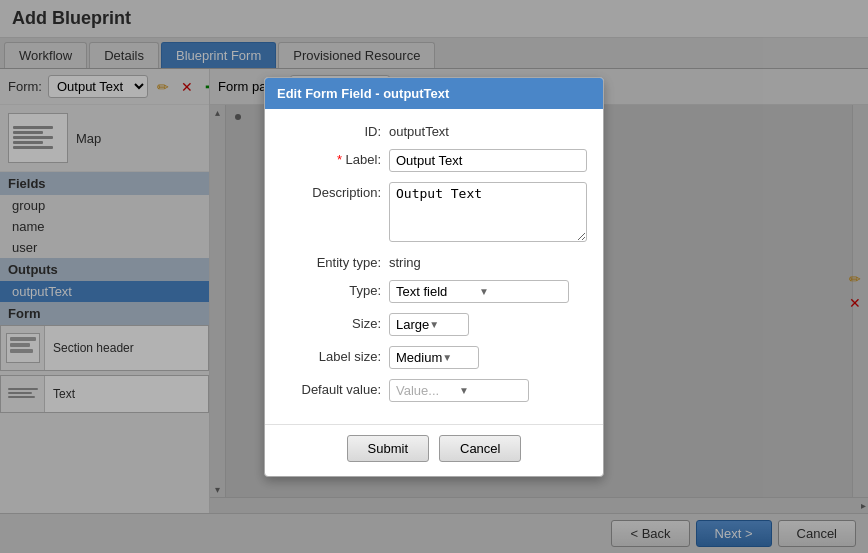 The image size is (868, 553). I want to click on modal-label-label: Label:, so click(331, 158).